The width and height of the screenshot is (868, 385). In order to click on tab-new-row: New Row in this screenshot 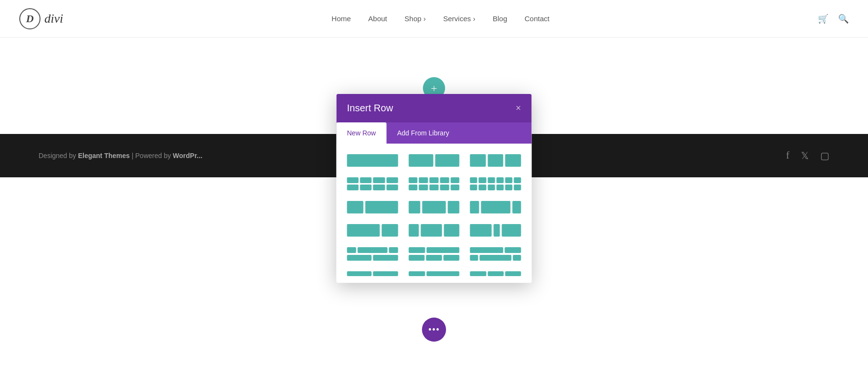, I will do `click(362, 133)`.